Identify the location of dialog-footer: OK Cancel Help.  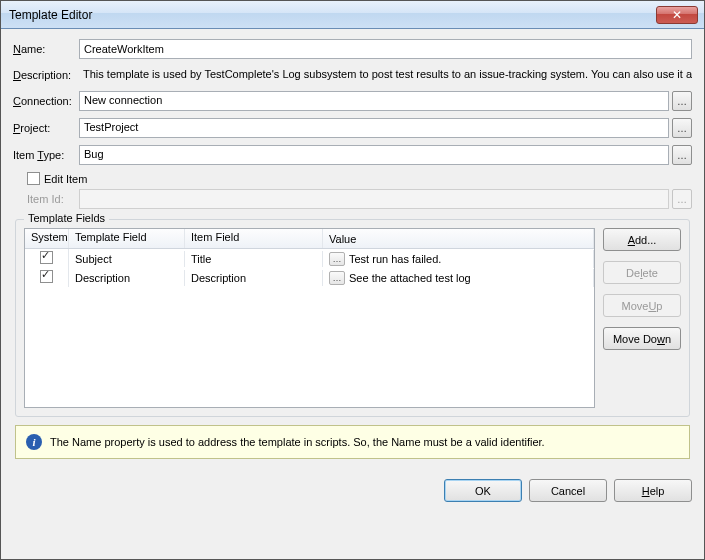
(352, 492).